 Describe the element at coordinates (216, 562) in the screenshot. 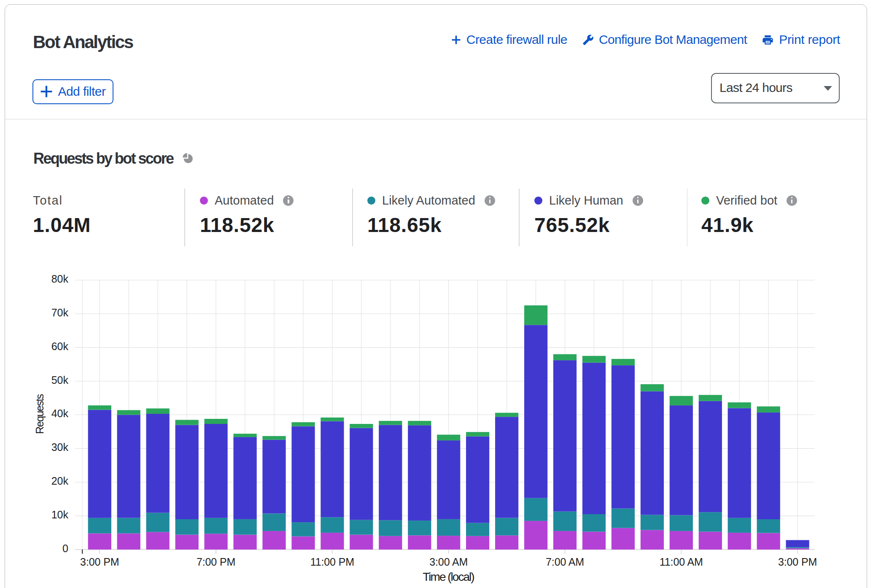

I see `svg-text: 7:00 PM` at that location.